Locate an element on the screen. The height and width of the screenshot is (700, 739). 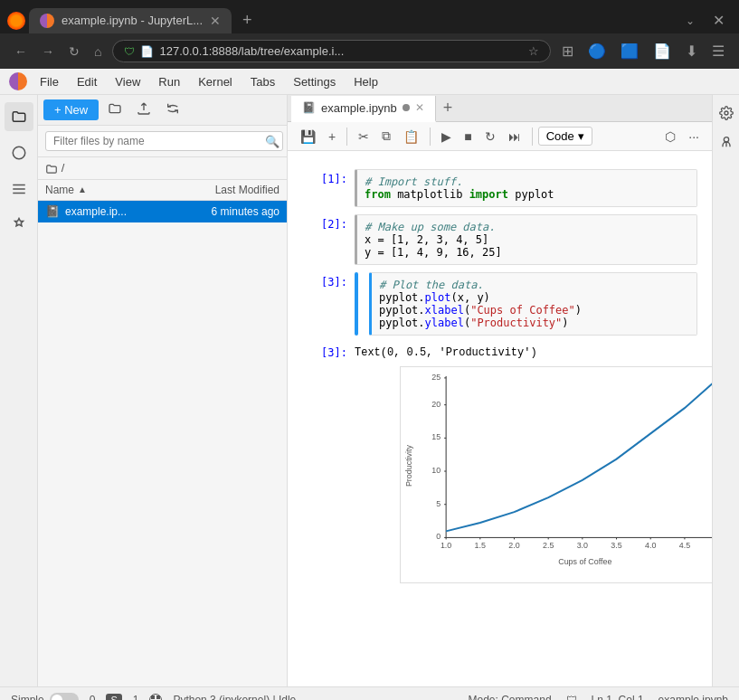
settings-icon-button is located at coordinates (726, 113).